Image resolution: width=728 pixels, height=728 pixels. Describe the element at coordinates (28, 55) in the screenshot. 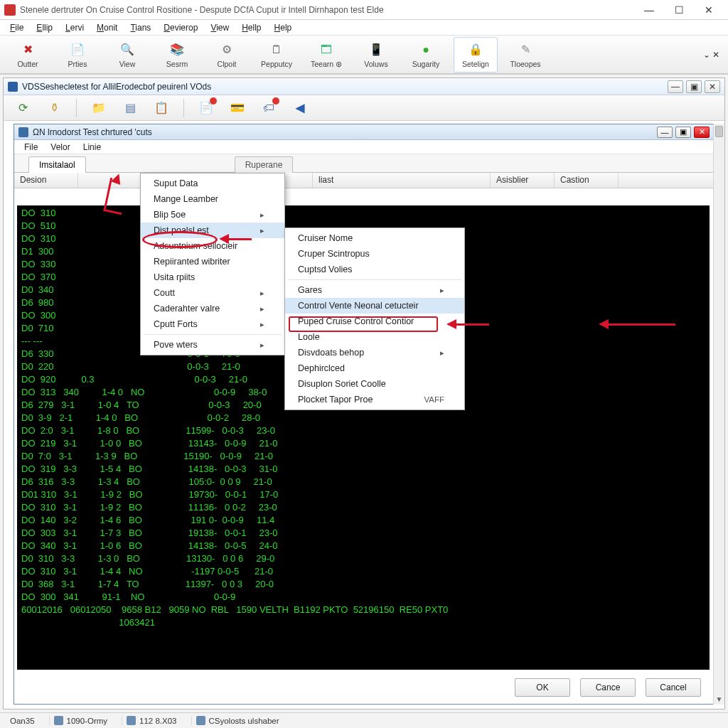

I see `toolbar-outter: ✖Outter` at that location.